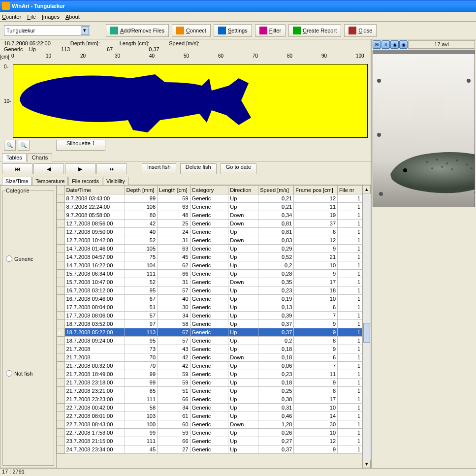 The height and width of the screenshot is (476, 476). Describe the element at coordinates (210, 249) in the screenshot. I see `table-row: 14.7.2008 01:46:0010563GenericUp0,2991` at that location.